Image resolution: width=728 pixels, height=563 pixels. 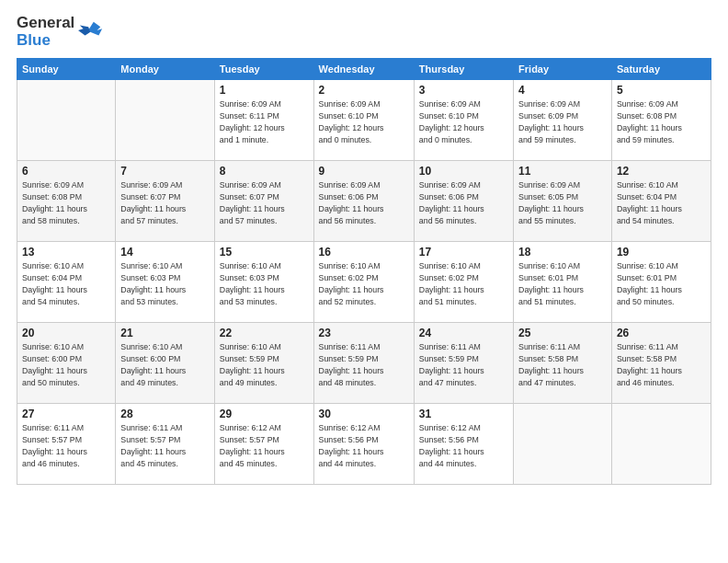 I want to click on calendar-cell: 15Sunrise: 6:10 AMSunset: 6:03 PMDayligh…, so click(x=264, y=282).